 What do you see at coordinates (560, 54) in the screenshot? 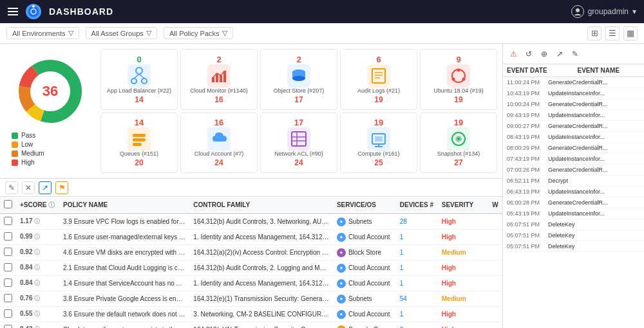
I see `export-icon: ↗` at bounding box center [560, 54].